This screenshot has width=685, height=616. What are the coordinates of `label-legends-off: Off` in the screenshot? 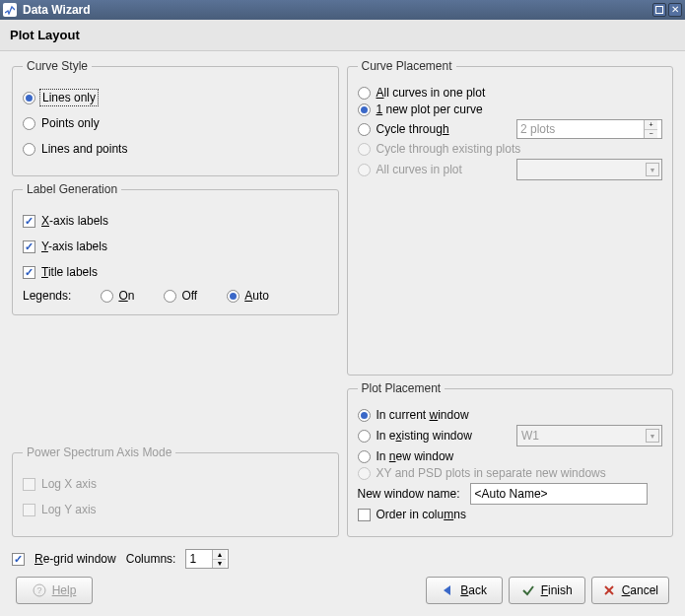 It's located at (189, 296).